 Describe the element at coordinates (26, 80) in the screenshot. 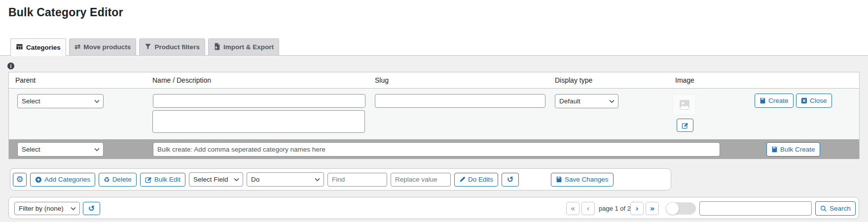

I see `column-header-parent: Parent` at that location.